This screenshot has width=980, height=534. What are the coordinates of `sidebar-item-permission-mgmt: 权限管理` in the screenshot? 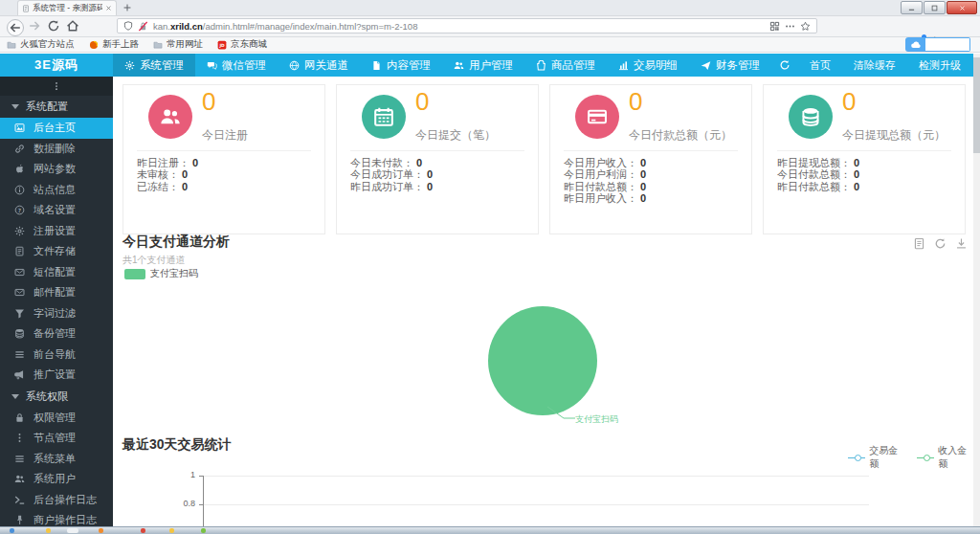 It's located at (56, 418).